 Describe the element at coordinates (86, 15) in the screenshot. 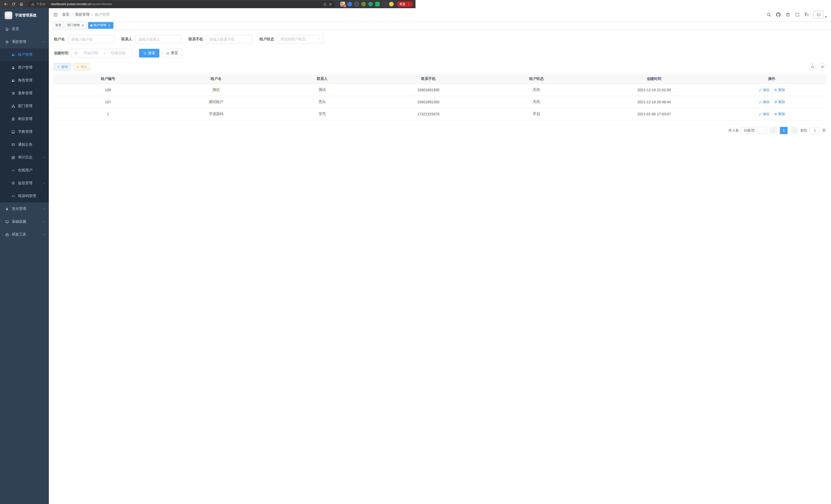

I see `breadcrumb: 首页 / 系统管理 / 租户管理` at that location.